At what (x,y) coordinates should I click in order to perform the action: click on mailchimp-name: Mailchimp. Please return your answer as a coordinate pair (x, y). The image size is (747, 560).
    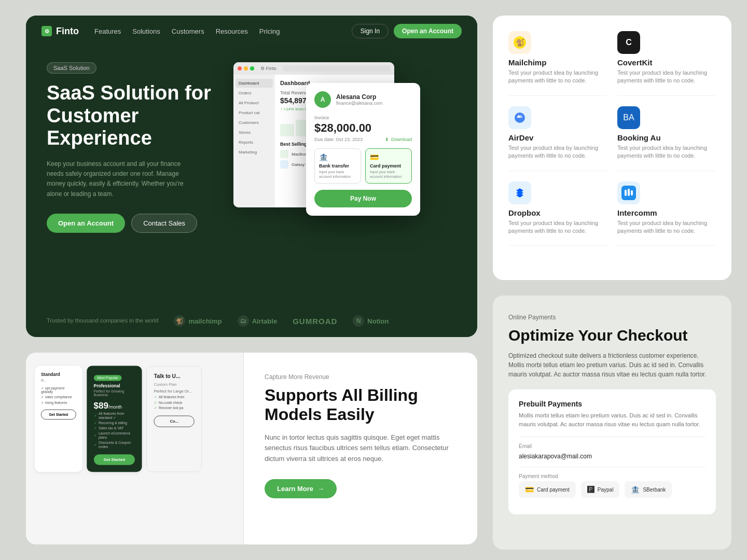
    Looking at the image, I should click on (558, 62).